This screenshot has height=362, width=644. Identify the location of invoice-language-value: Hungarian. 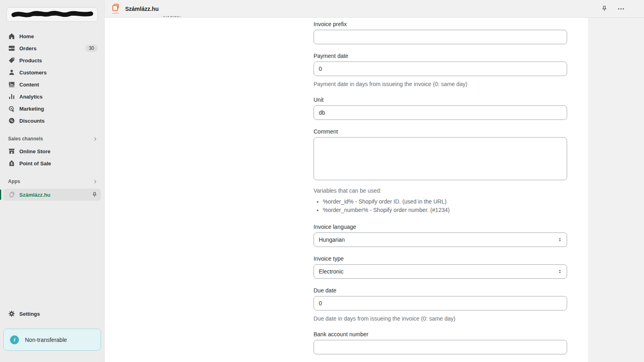
(332, 240).